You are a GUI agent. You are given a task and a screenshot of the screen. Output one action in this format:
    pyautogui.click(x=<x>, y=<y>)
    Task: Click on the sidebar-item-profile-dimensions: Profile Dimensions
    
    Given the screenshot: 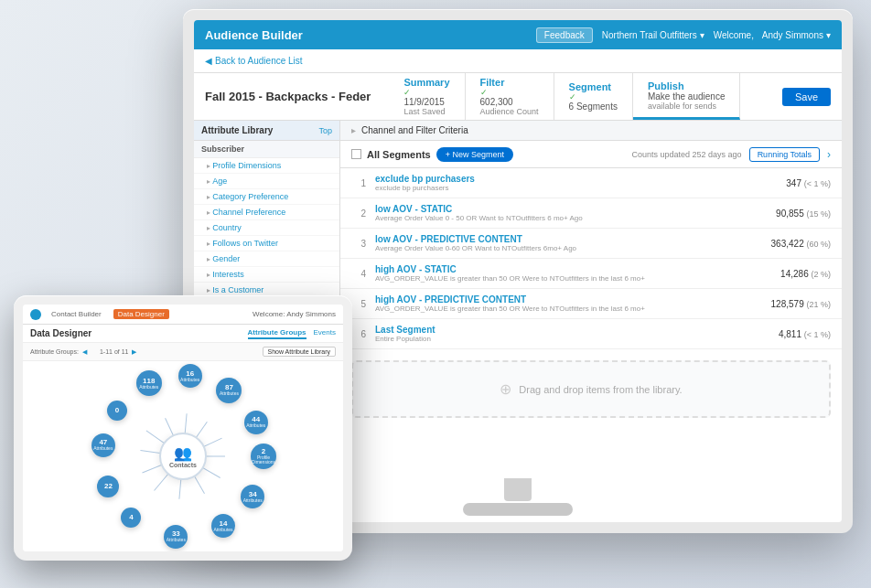 What is the action you would take?
    pyautogui.click(x=267, y=166)
    